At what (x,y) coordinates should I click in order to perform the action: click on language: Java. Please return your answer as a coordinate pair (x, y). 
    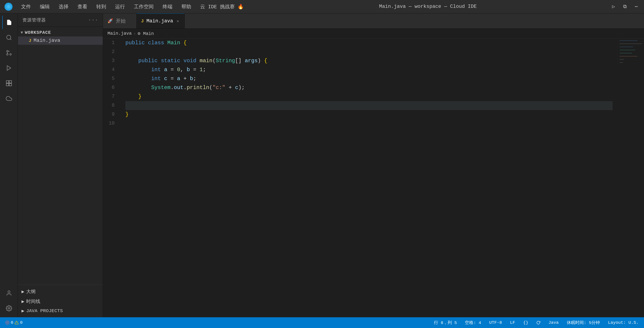
    Looking at the image, I should click on (554, 323).